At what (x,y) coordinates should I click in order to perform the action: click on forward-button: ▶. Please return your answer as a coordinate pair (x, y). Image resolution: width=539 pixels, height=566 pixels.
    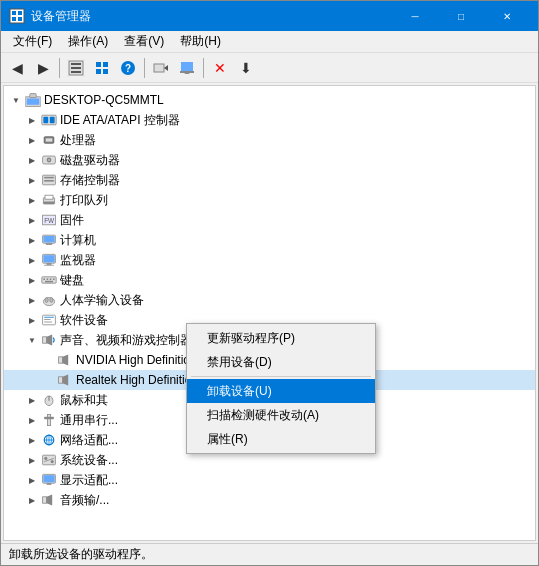
    Looking at the image, I should click on (43, 68).